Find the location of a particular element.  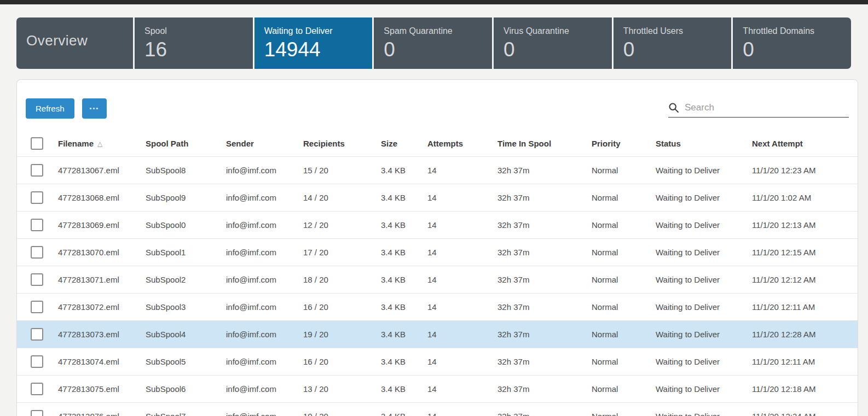

column-header-next-attempt: Next Attempt is located at coordinates (805, 143).